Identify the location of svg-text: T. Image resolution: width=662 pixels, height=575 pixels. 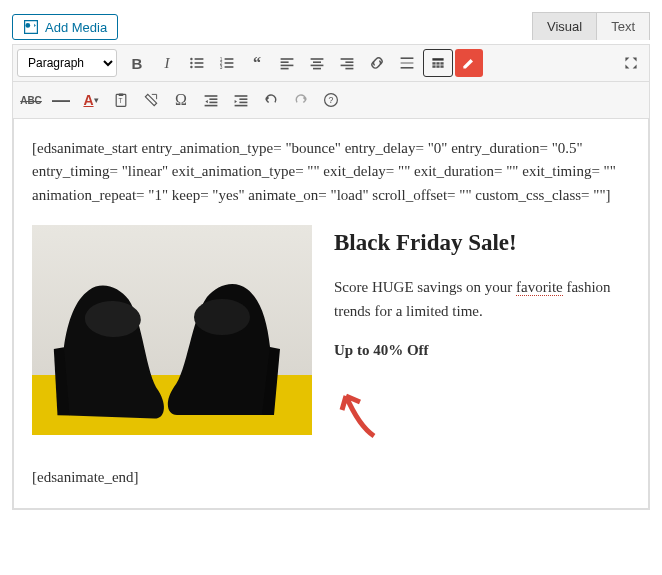
(121, 100).